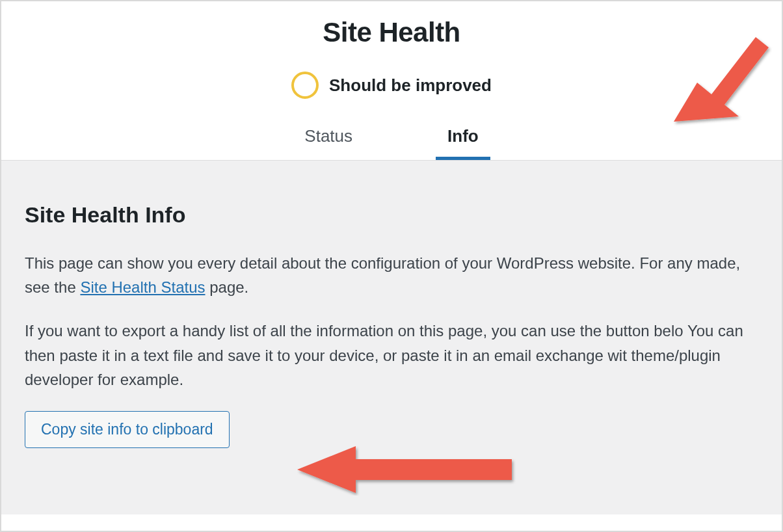  What do you see at coordinates (305, 85) in the screenshot?
I see `progress-circle-icon` at bounding box center [305, 85].